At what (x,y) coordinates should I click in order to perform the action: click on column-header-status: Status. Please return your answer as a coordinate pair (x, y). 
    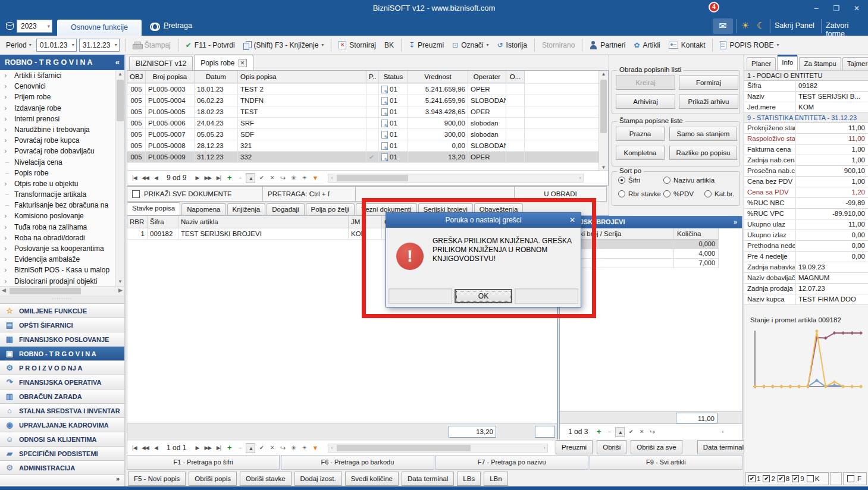
    Looking at the image, I should click on (394, 77).